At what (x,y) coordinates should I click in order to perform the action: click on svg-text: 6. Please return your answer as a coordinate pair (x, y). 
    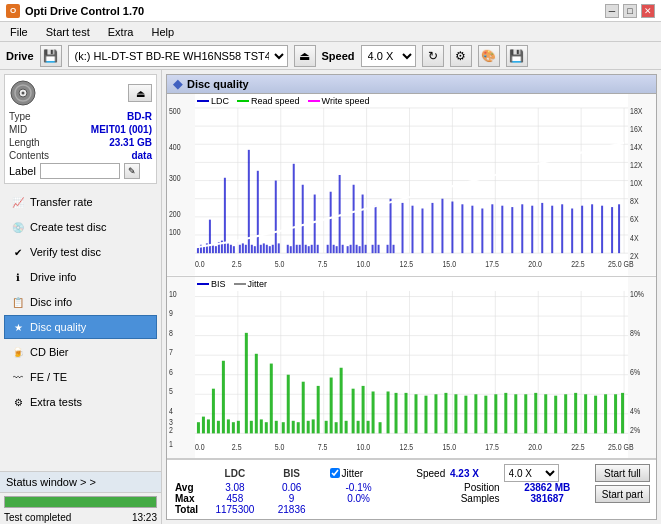
    Looking at the image, I should click on (171, 371).